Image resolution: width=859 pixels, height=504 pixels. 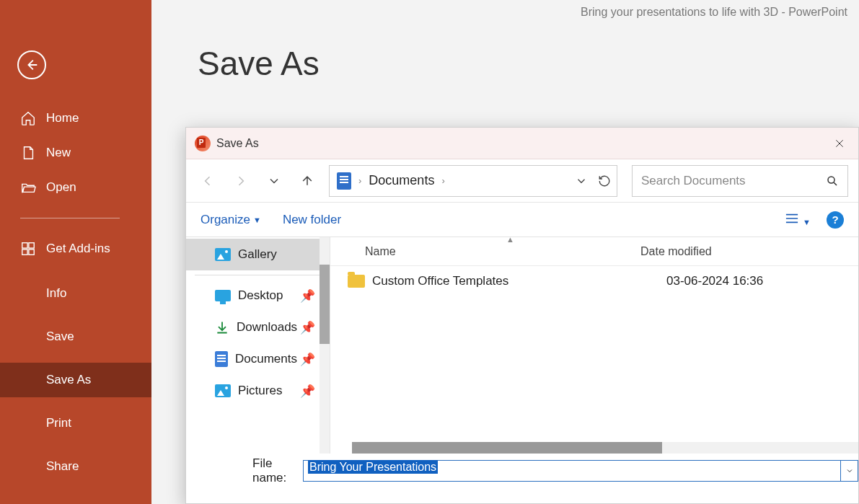 What do you see at coordinates (604, 181) in the screenshot?
I see `refresh-icon` at bounding box center [604, 181].